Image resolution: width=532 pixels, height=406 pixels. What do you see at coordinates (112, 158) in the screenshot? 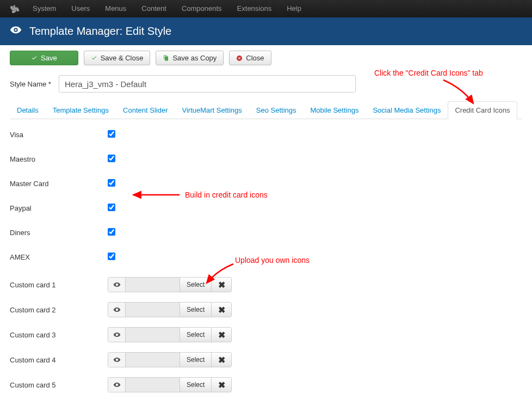
I see `checkbox-maestro` at bounding box center [112, 158].